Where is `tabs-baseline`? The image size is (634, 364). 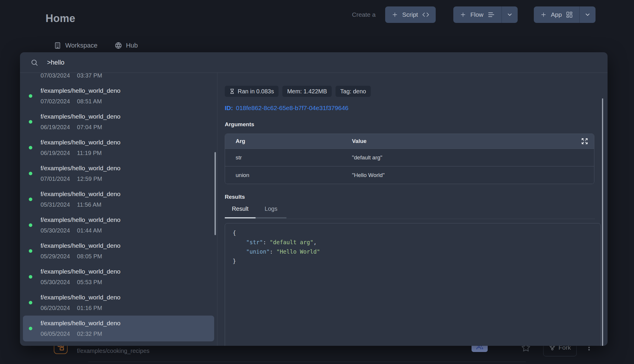 tabs-baseline is located at coordinates (410, 219).